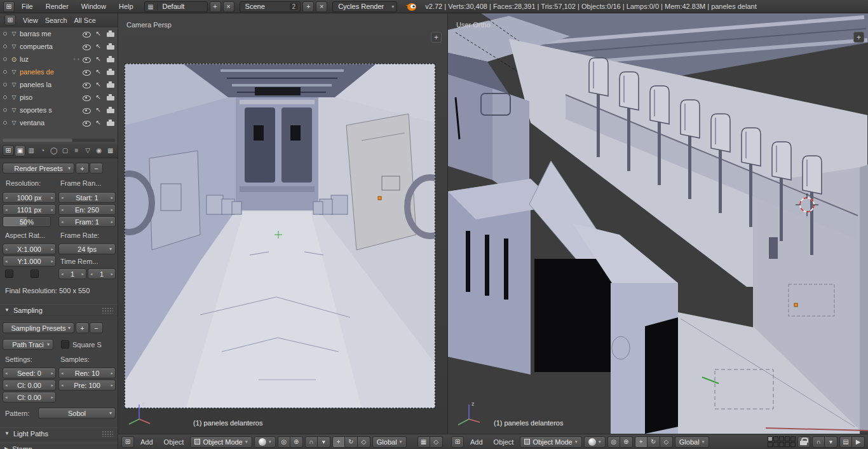 This screenshot has height=449, width=868. Describe the element at coordinates (20, 151) in the screenshot. I see `tab-render: ▣` at that location.